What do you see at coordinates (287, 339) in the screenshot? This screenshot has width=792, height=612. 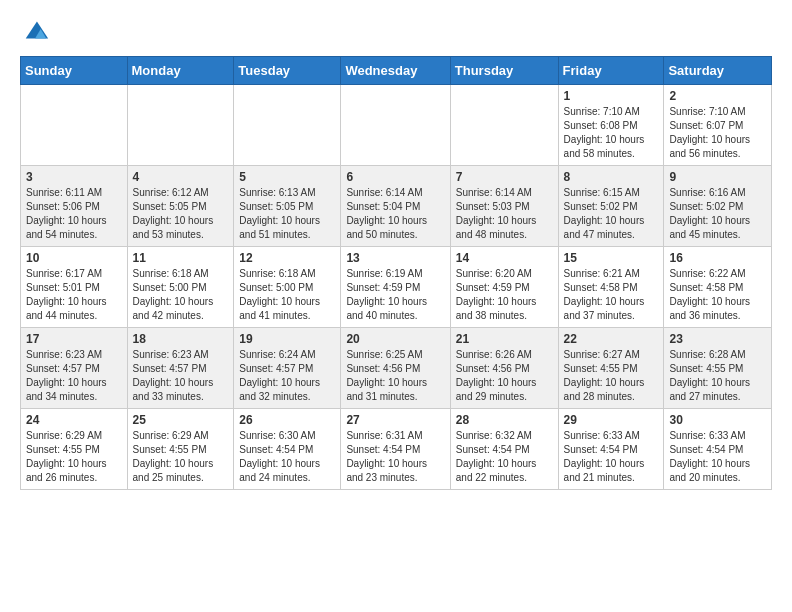 I see `day-number: 19` at bounding box center [287, 339].